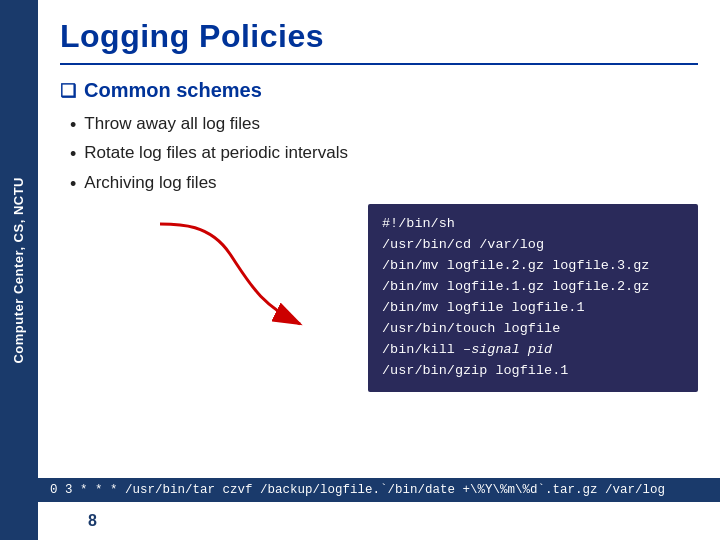  I want to click on section-heading-text: Common schemes, so click(173, 90).